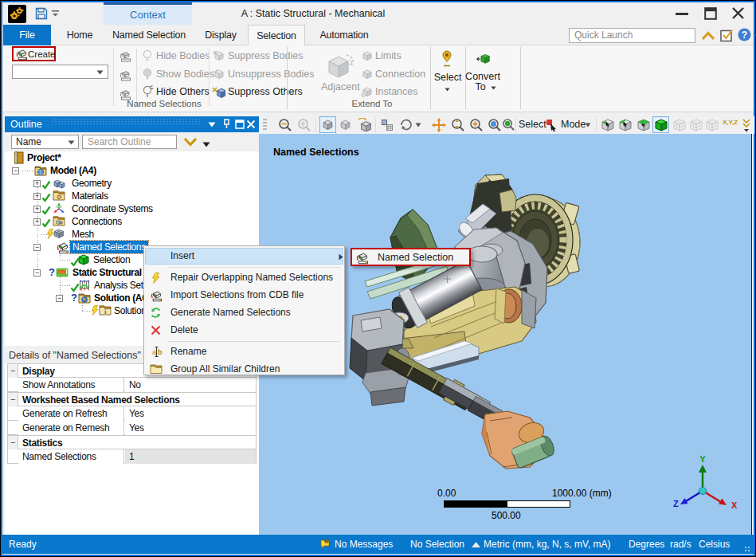 Image resolution: width=756 pixels, height=557 pixels. I want to click on svg-text: Y, so click(703, 459).